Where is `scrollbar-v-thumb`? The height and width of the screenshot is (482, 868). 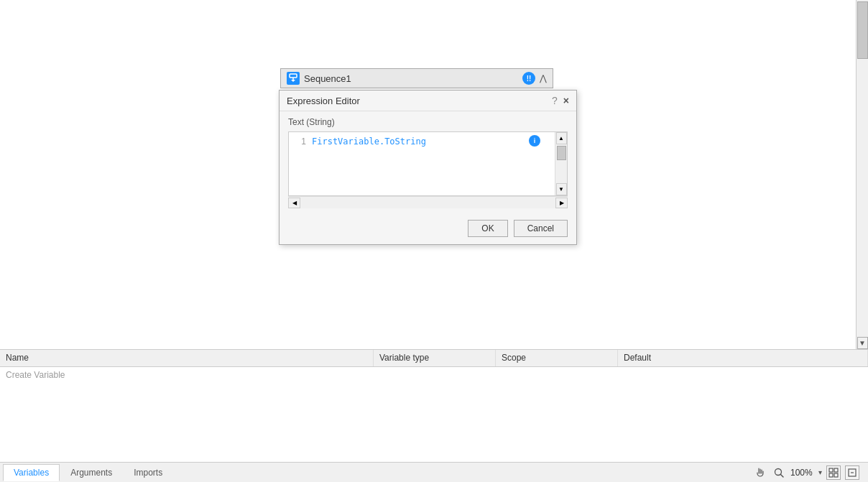
scrollbar-v-thumb is located at coordinates (562, 153).